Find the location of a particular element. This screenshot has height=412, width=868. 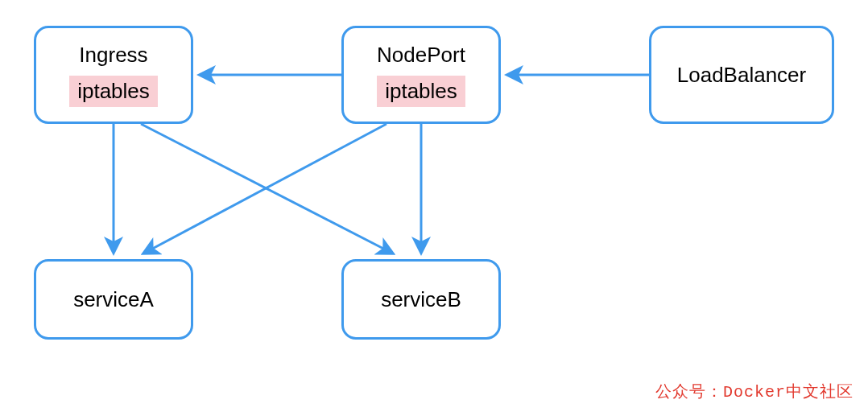

node-ingress-title: Ingress is located at coordinates (113, 55).